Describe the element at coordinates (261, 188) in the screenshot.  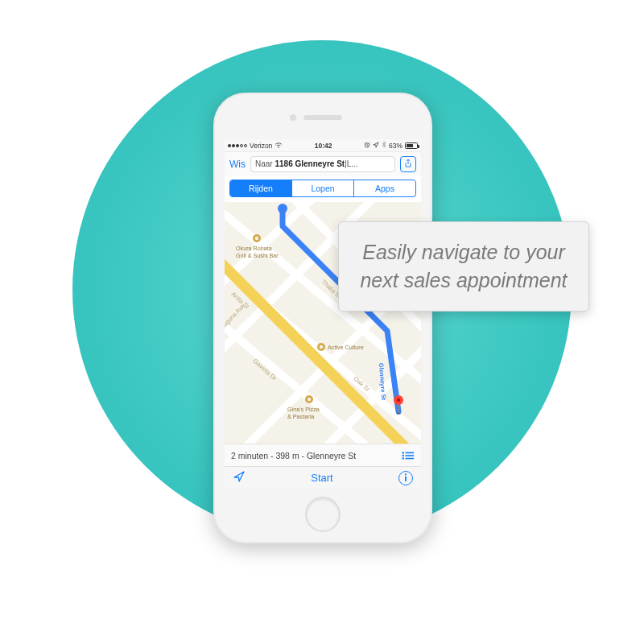
I see `segment-rijden: Rijden` at that location.